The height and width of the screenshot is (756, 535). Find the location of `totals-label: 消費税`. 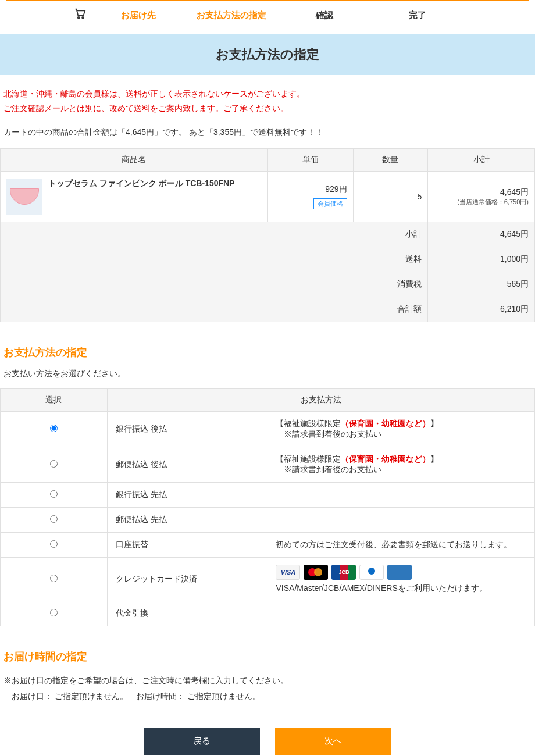

totals-label: 消費税 is located at coordinates (214, 285).